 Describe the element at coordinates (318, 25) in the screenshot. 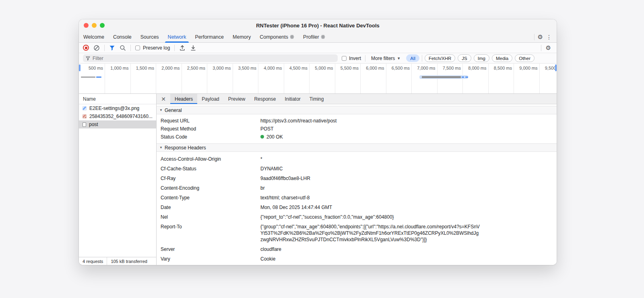

I see `titlebar: RNTester (iPhone 16 Pro) - React Native …` at that location.